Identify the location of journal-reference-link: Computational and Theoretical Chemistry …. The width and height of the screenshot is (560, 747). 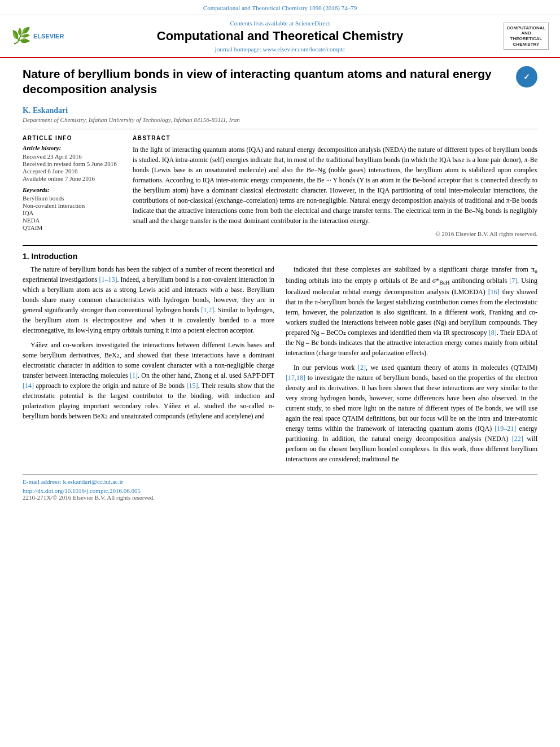
(280, 8).